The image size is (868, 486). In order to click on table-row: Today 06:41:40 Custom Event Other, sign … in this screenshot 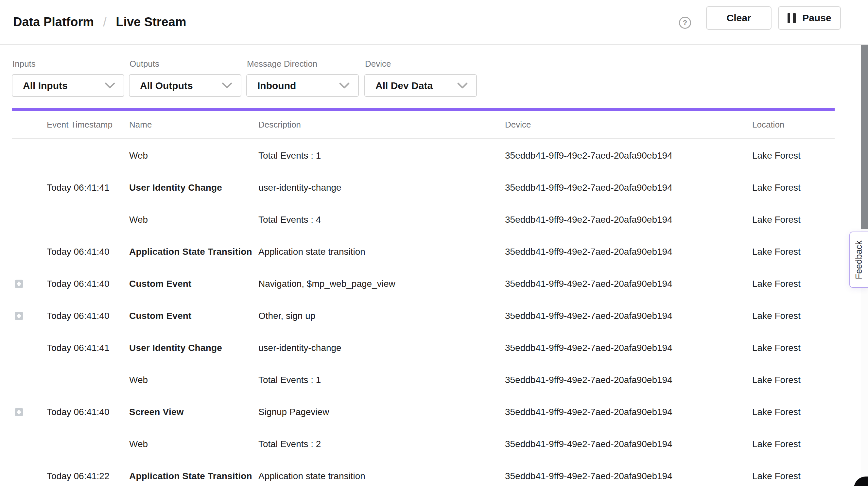, I will do `click(434, 316)`.